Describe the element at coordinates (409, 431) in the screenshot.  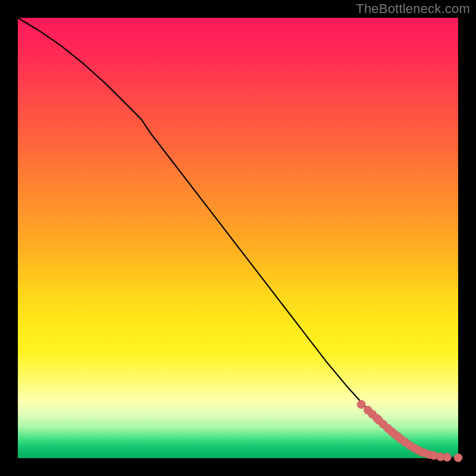
I see `scatter-points` at that location.